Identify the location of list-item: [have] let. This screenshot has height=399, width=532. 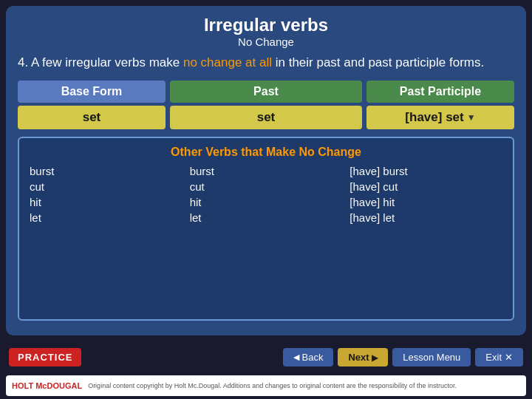
(426, 217).